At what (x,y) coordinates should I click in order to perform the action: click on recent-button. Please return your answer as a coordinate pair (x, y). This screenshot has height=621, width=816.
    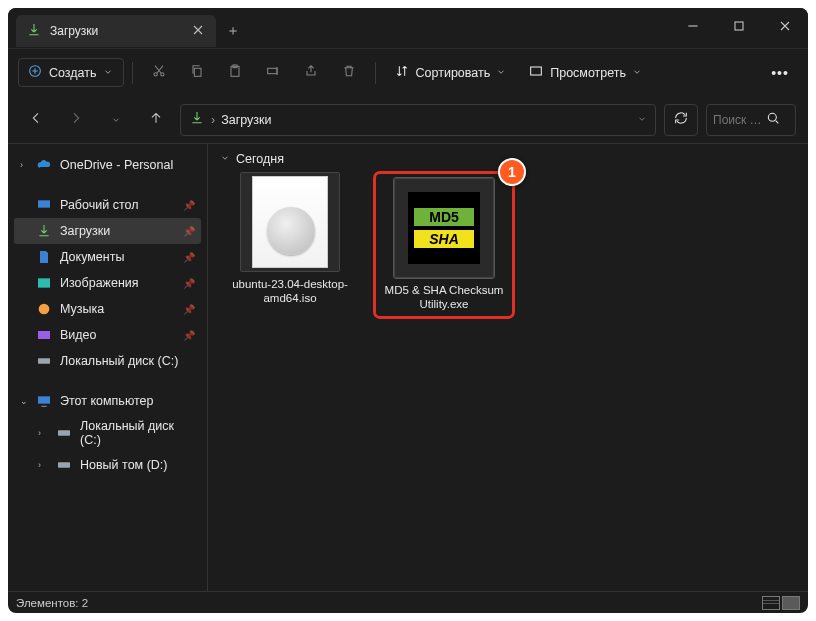
    Looking at the image, I should click on (116, 120).